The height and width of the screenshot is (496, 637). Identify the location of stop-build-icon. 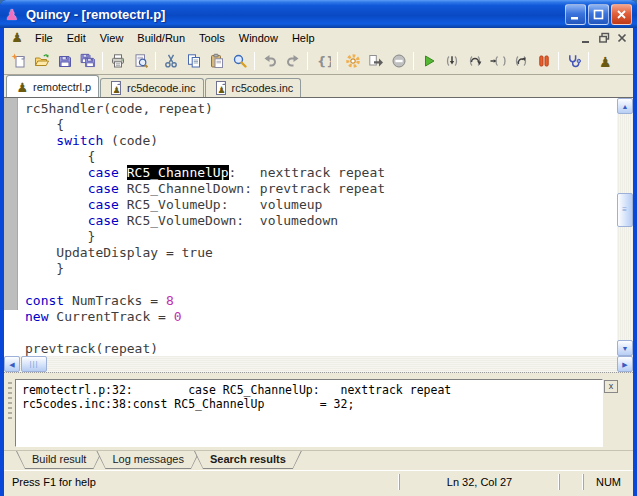
(399, 61).